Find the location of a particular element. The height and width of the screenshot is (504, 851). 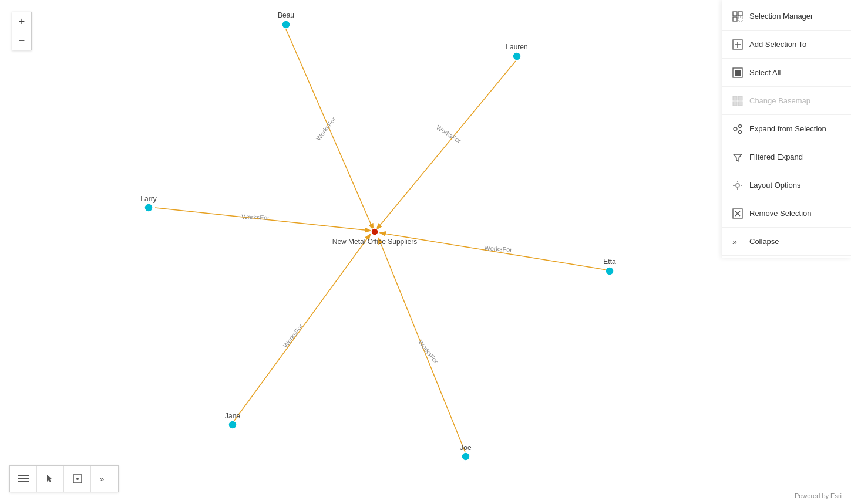

panel-item-change-basemap: Change Basemap is located at coordinates (787, 101).